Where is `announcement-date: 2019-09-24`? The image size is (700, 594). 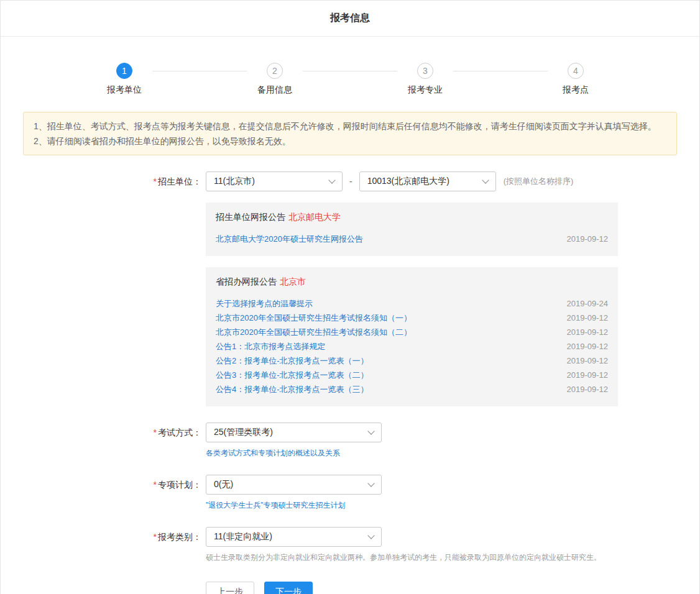 announcement-date: 2019-09-24 is located at coordinates (588, 303).